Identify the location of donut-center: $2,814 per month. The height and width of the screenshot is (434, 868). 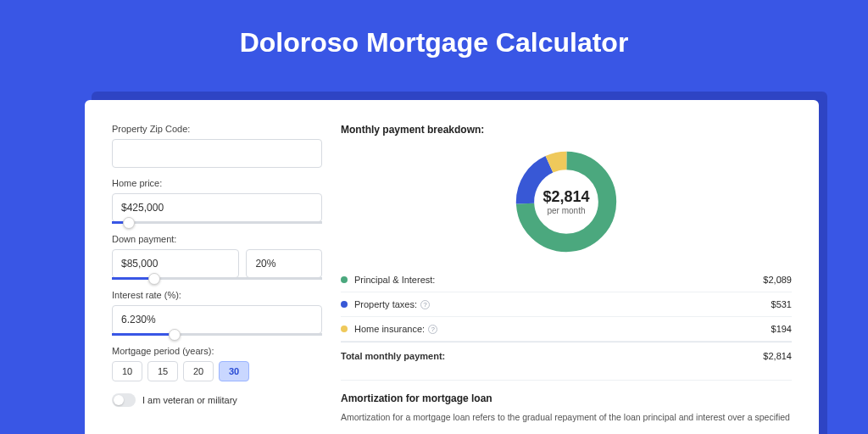
(566, 202).